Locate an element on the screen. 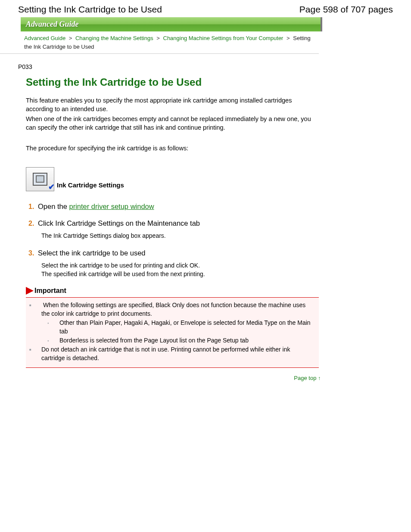  guide-banner: Advanced Guide is located at coordinates (171, 24).